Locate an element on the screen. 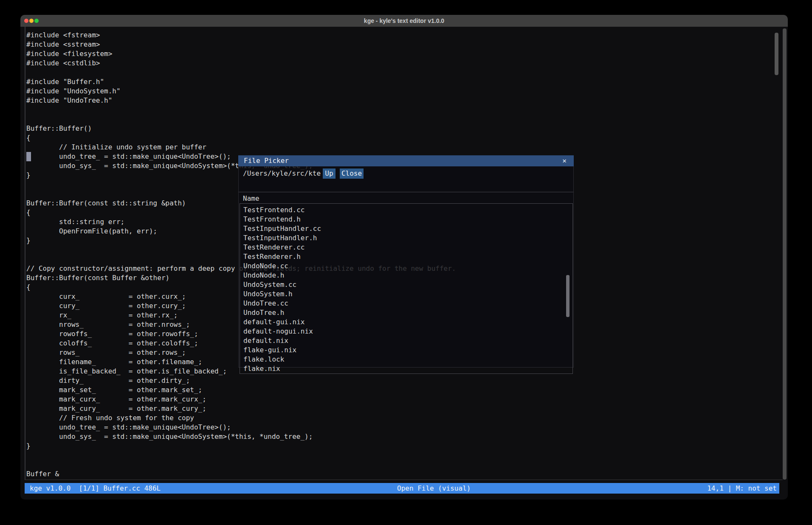 The width and height of the screenshot is (812, 525). status-version-file: kge v1.0.0 [1/1] Buffer.cc 486L is located at coordinates (95, 488).